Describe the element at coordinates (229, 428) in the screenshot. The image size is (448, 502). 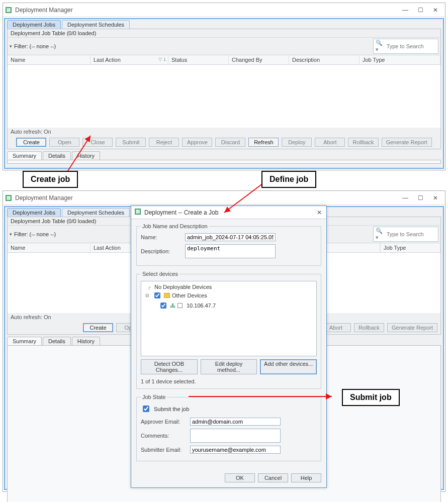
I see `group-job-state: Job State Submit the job Approver Email:…` at that location.